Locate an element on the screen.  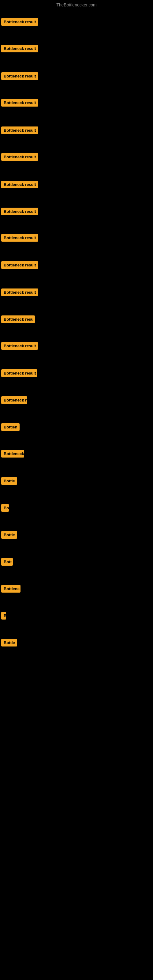
bottleneck-result-badge: B is located at coordinates (4, 616).